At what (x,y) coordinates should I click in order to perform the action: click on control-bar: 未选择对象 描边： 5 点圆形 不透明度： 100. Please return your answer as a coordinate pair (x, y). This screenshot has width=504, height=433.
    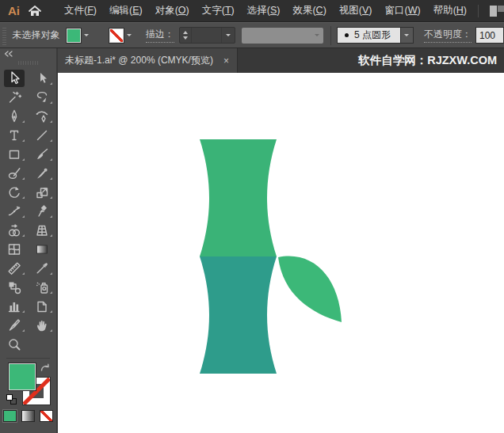
    Looking at the image, I should click on (252, 35).